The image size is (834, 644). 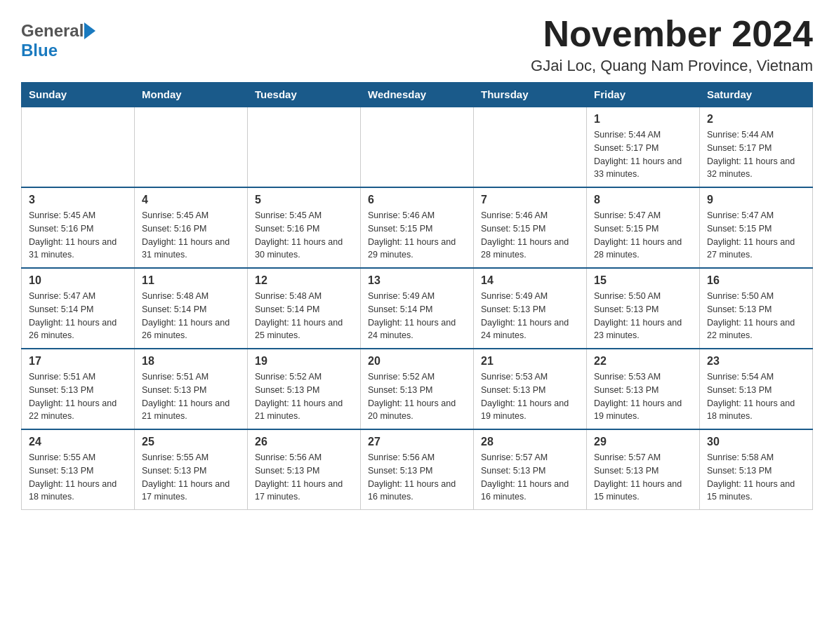 I want to click on calendar-cell: 3Sunrise: 5:45 AMSunset: 5:16 PMDaylight…, so click(x=79, y=227).